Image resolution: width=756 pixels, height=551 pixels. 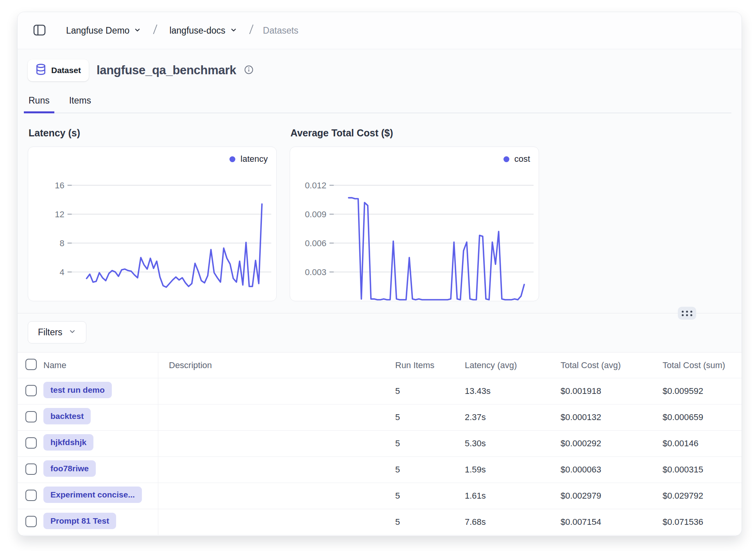 I want to click on table-row-partial, so click(x=380, y=535).